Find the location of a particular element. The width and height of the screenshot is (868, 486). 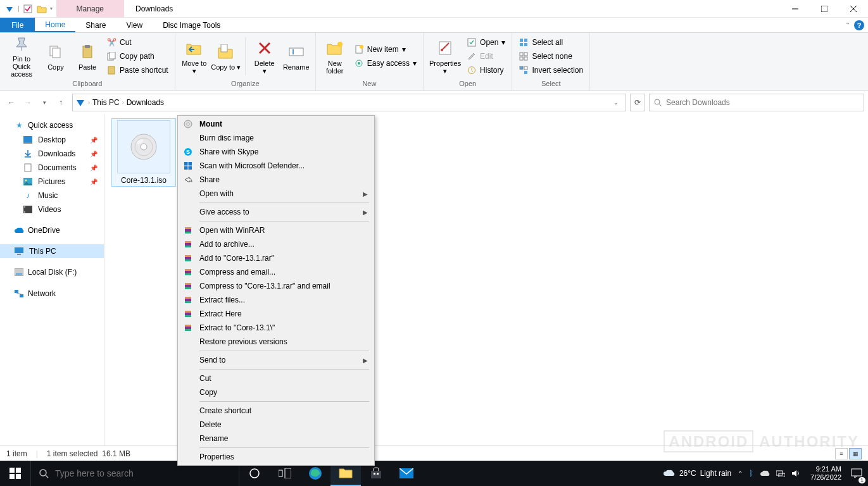

home-tab: Home is located at coordinates (55, 25).